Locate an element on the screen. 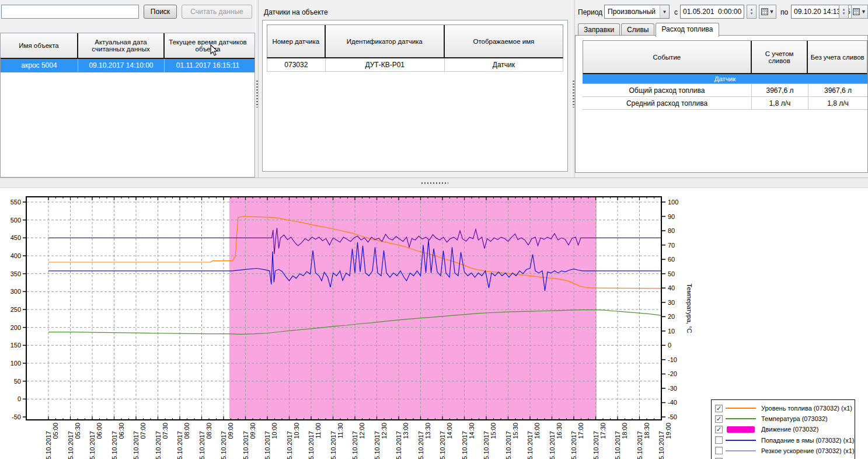  to-label: по is located at coordinates (785, 12).